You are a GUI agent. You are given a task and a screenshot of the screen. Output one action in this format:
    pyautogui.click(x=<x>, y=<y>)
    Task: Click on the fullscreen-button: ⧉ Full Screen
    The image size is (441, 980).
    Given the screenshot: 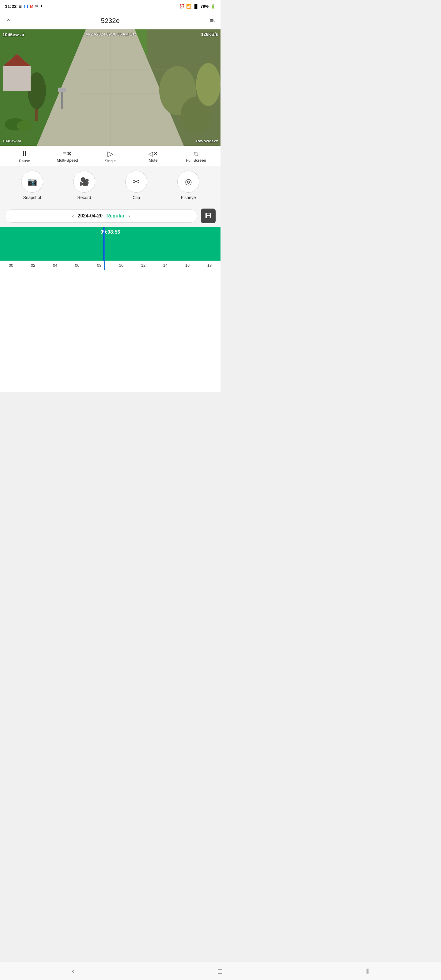 What is the action you would take?
    pyautogui.click(x=196, y=157)
    